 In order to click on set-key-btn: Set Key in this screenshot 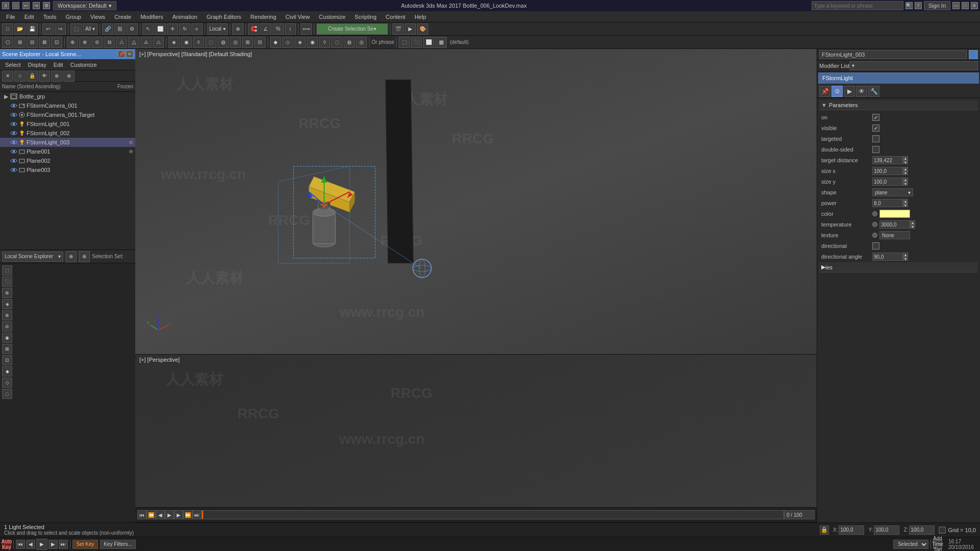, I will do `click(85, 544)`.